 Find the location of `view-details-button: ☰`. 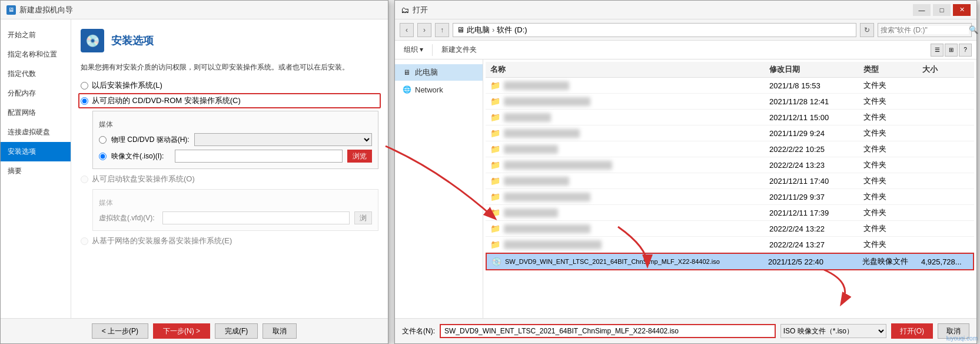

view-details-button: ☰ is located at coordinates (937, 50).